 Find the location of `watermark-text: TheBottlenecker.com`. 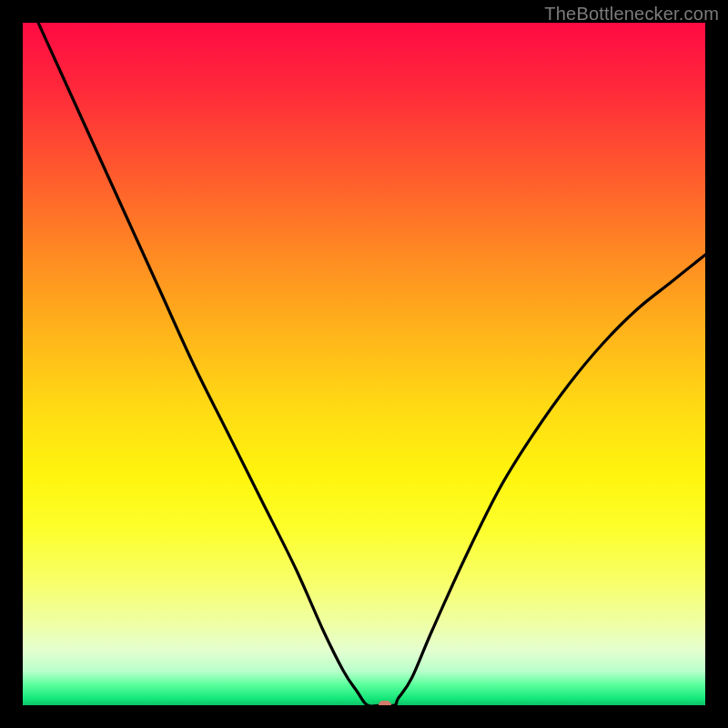

watermark-text: TheBottlenecker.com is located at coordinates (632, 15).